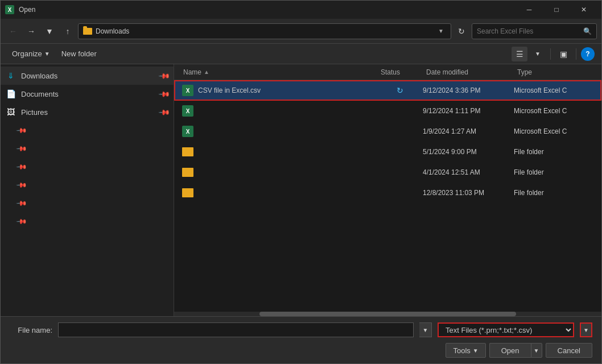  What do you see at coordinates (265, 31) in the screenshot?
I see `path-bar: Downloads ▼` at bounding box center [265, 31].